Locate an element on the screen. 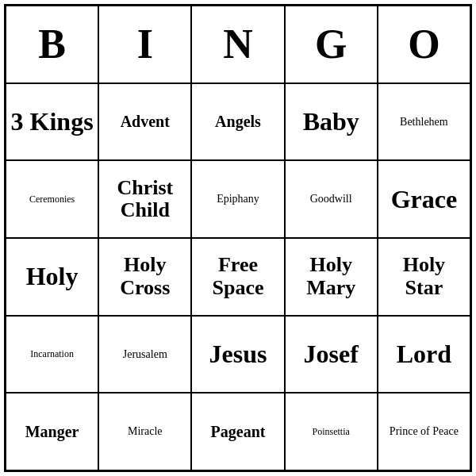 Image resolution: width=476 pixels, height=476 pixels. cell-r3-c4: Holy Mary is located at coordinates (332, 277).